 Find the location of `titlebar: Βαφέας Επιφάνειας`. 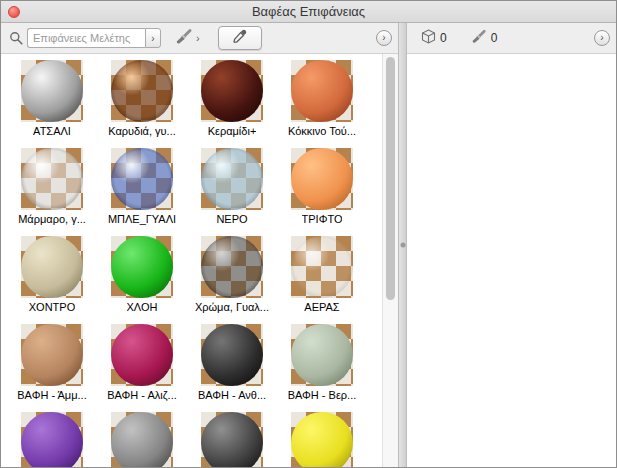

titlebar: Βαφέας Επιφάνειας is located at coordinates (308, 12).